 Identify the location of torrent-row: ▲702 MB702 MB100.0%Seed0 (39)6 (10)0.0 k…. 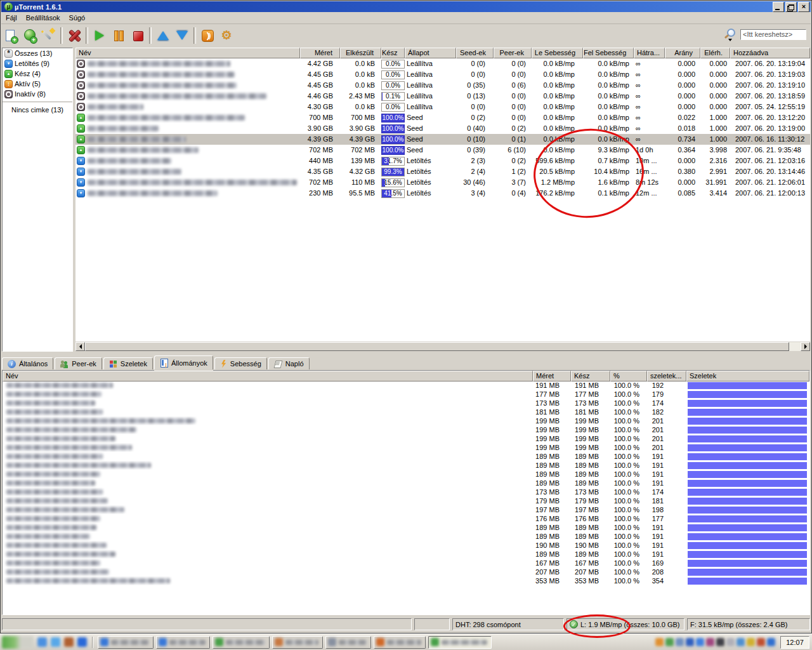
(443, 150).